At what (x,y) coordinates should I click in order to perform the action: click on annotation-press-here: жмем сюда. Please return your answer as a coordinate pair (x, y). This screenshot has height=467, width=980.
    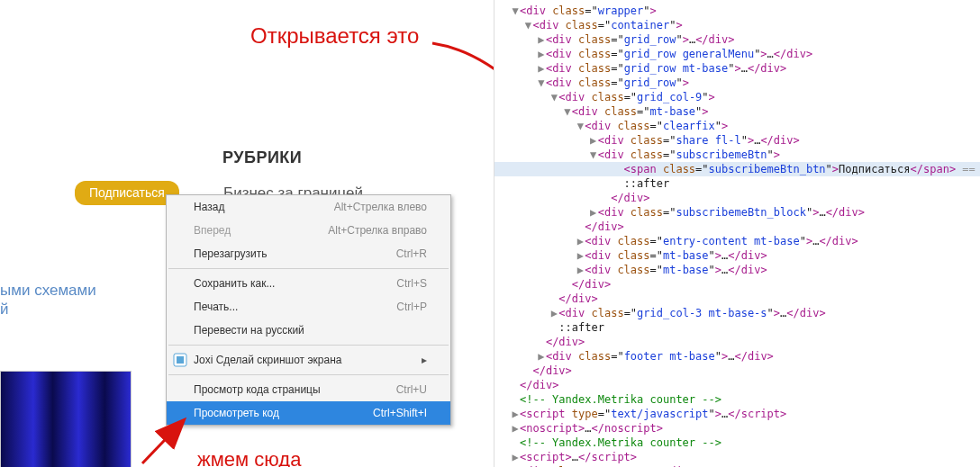
    Looking at the image, I should click on (249, 457).